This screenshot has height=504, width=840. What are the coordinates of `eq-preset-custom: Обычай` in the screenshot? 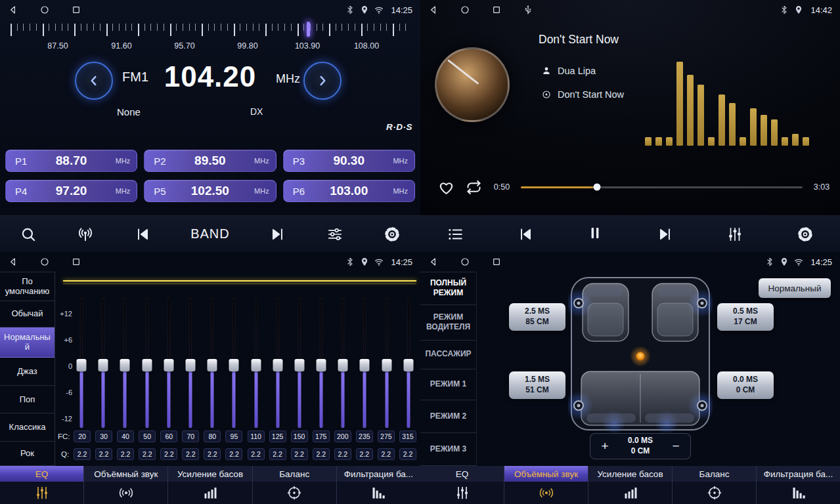 It's located at (28, 314).